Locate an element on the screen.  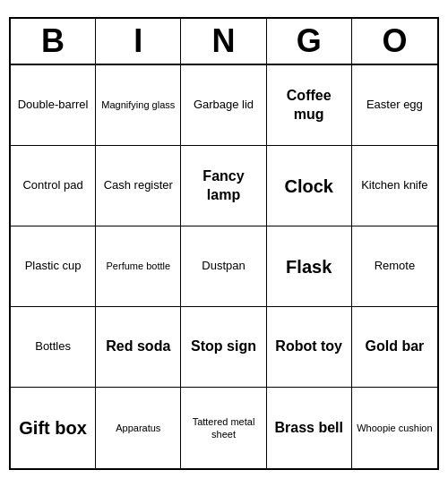
cell-label: Brass bell is located at coordinates (308, 428).